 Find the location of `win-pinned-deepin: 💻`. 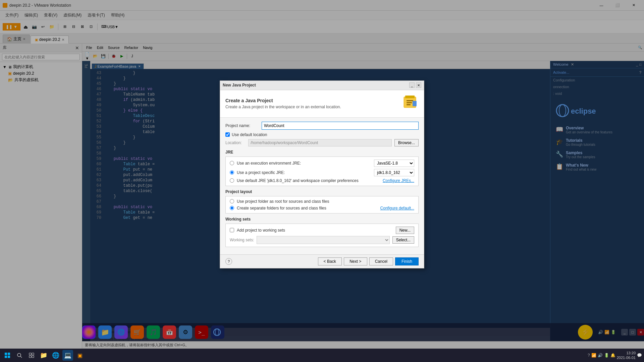

win-pinned-deepin: 💻 is located at coordinates (68, 355).